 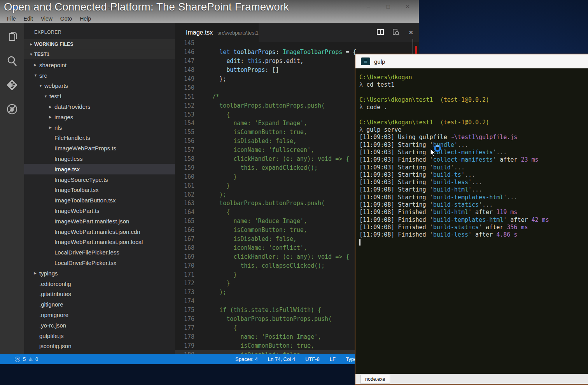 I want to click on terminal-line: [11:09:08] Starting 'build-statics'..., so click(x=474, y=205).